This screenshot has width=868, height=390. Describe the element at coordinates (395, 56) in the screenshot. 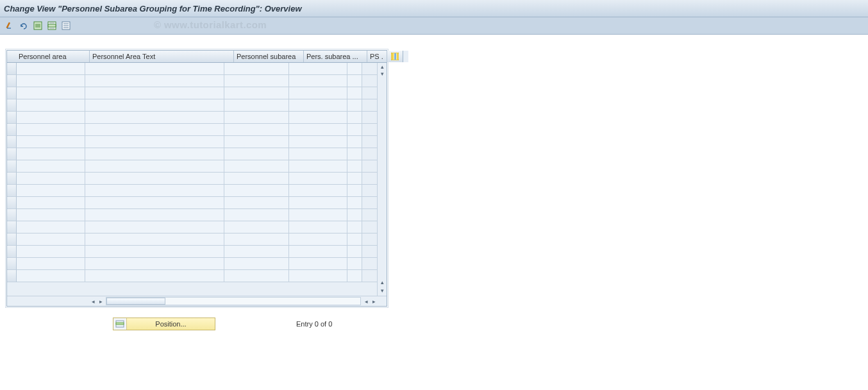

I see `configure-columns-button` at that location.